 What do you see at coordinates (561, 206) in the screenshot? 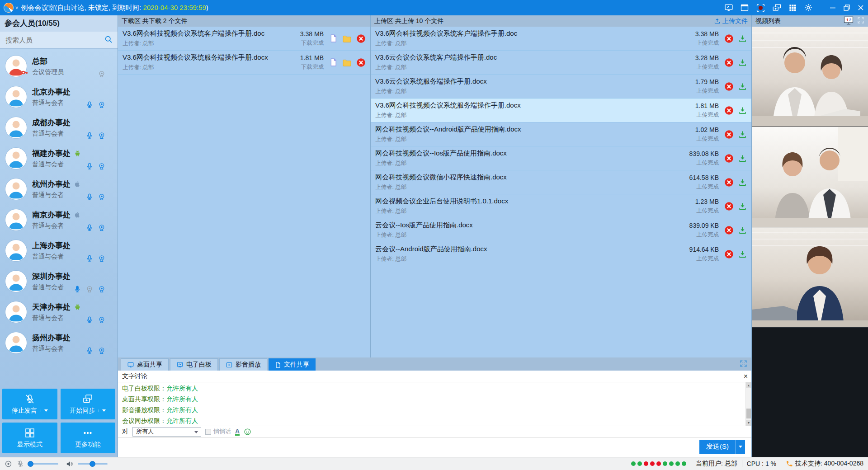
I see `file-row: 网会视频会议企业后台使用说明书1.0.1.docx上传者: 总部1.23 MB上…` at bounding box center [561, 206].